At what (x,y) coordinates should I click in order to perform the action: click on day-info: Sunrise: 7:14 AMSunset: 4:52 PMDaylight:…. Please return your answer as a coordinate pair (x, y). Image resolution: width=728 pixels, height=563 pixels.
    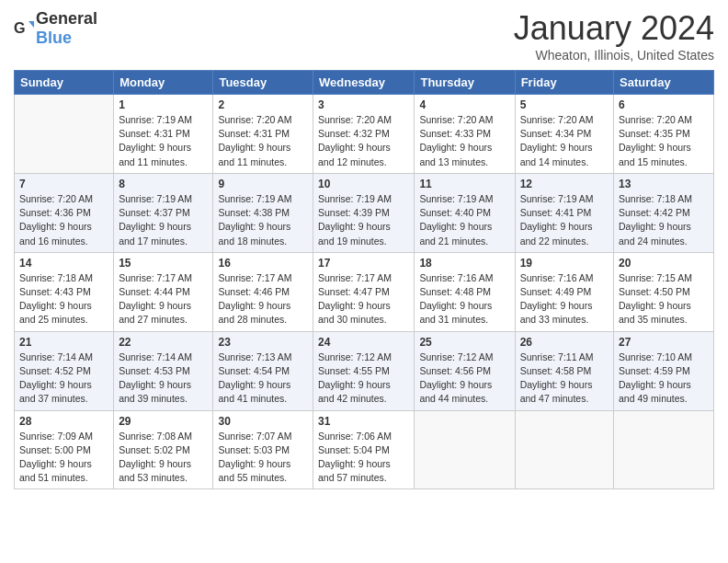
    Looking at the image, I should click on (64, 379).